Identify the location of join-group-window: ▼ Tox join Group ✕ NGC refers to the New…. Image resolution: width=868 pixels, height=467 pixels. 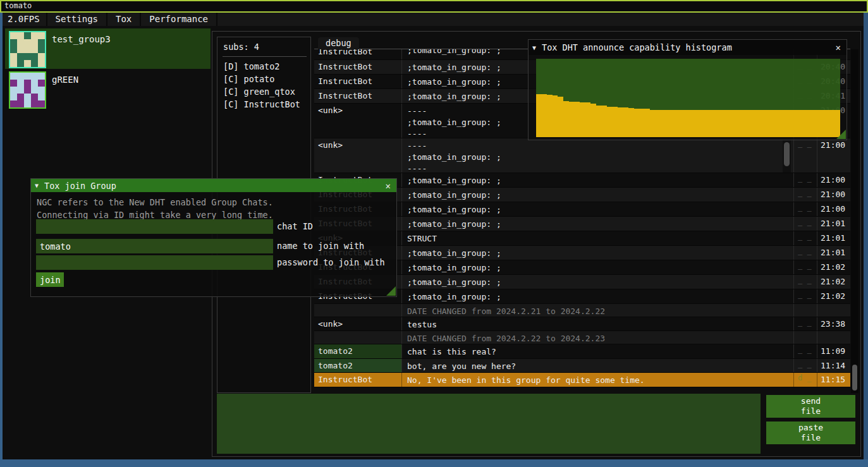
(214, 238).